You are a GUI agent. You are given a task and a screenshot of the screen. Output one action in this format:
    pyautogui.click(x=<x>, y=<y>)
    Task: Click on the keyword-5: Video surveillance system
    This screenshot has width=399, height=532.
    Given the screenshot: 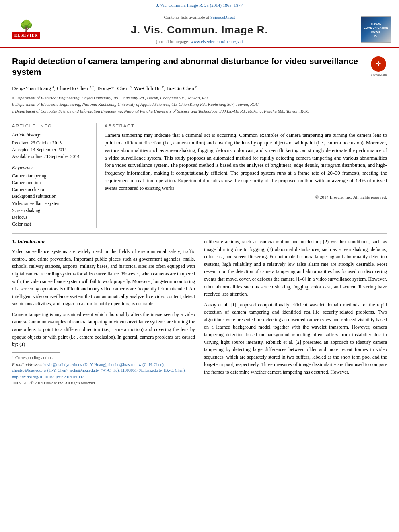 What is the action you would take?
    pyautogui.click(x=51, y=203)
    